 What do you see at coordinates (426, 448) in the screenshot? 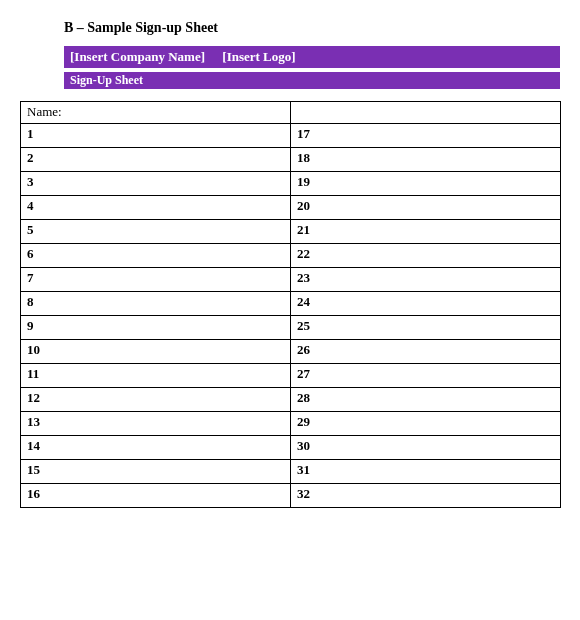
I see `row-right: 30` at bounding box center [426, 448].